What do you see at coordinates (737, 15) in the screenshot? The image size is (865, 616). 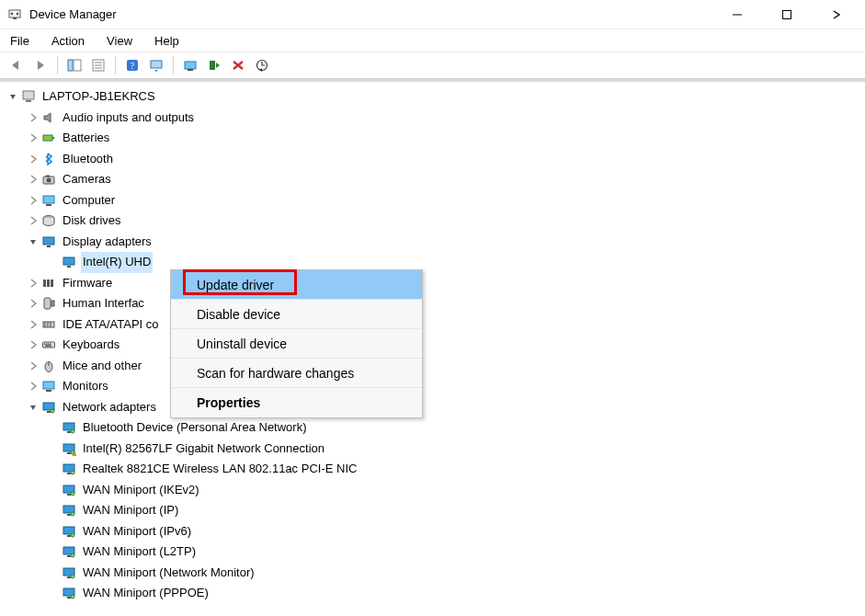 I see `minimize-button` at bounding box center [737, 15].